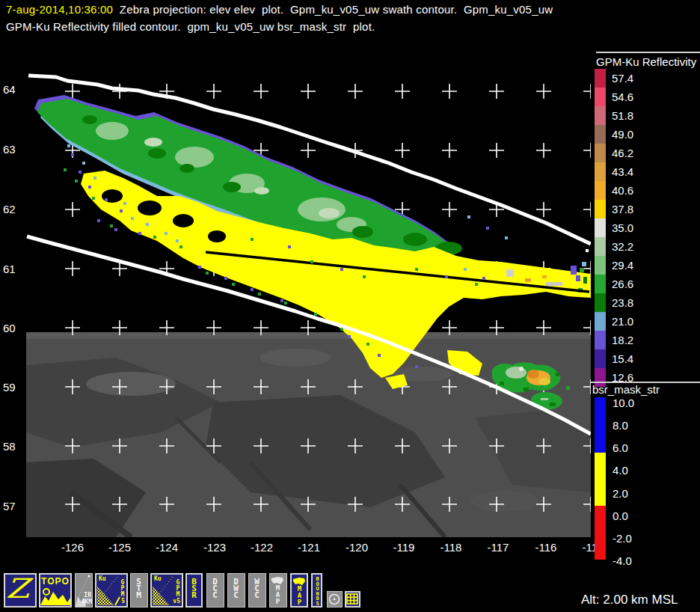 The height and width of the screenshot is (612, 700). What do you see at coordinates (622, 322) in the screenshot?
I see `colorbar-value: 21.0` at bounding box center [622, 322].